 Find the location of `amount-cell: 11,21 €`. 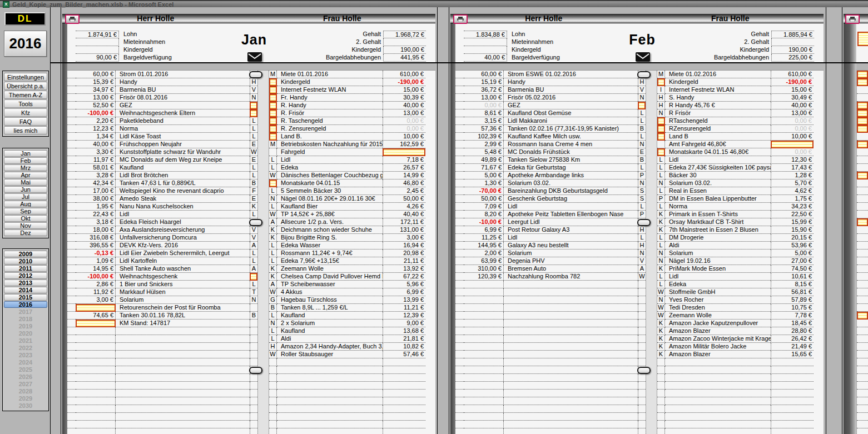

amount-cell: 11,21 € is located at coordinates (404, 308).